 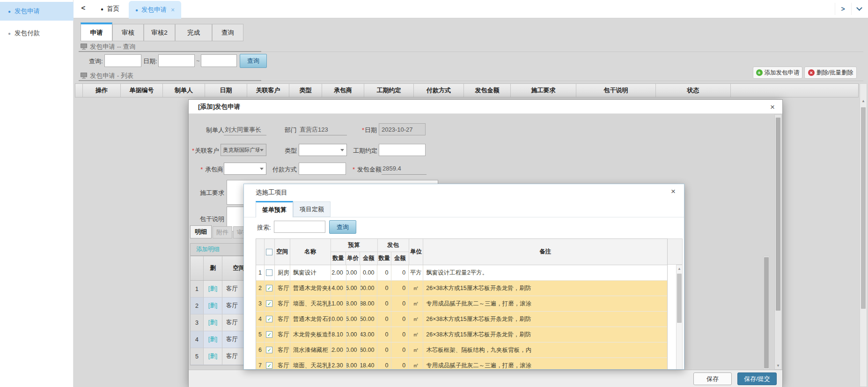 What do you see at coordinates (201, 232) in the screenshot?
I see `tab-detail: 明细` at bounding box center [201, 232].